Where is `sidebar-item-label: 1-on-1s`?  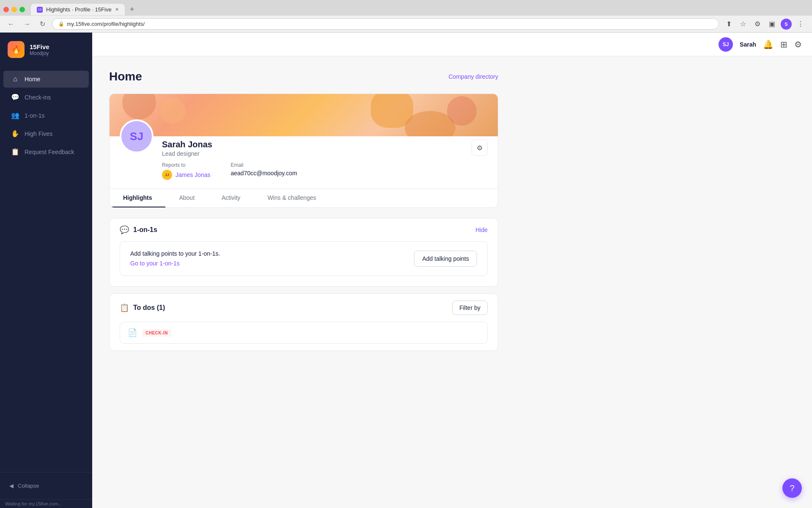 sidebar-item-label: 1-on-1s is located at coordinates (35, 116).